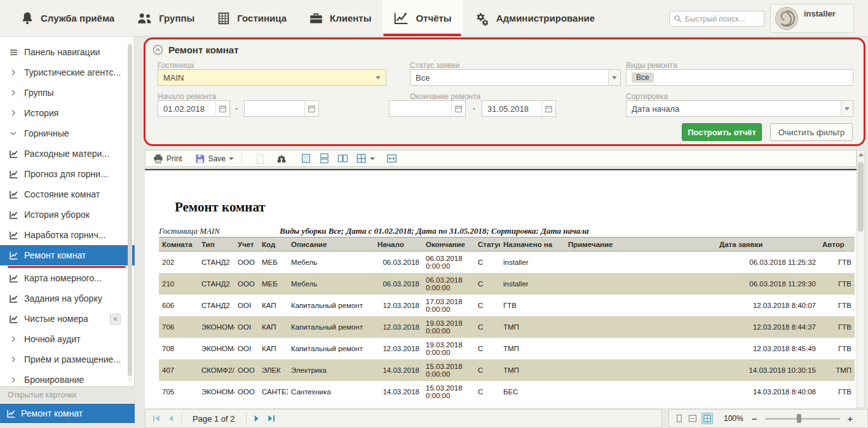 The height and width of the screenshot is (428, 868). What do you see at coordinates (306, 159) in the screenshot?
I see `view-single-page-button` at bounding box center [306, 159].